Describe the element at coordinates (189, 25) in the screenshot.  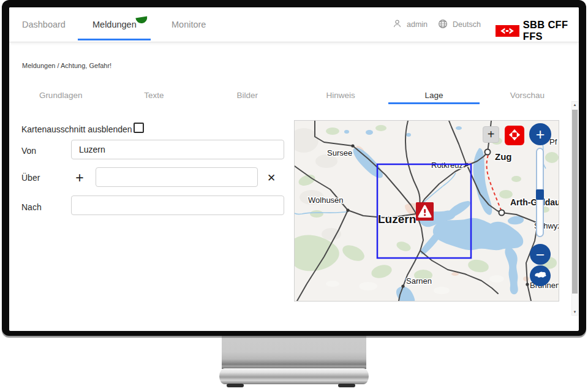
I see `nav-item-label: Monitore` at that location.